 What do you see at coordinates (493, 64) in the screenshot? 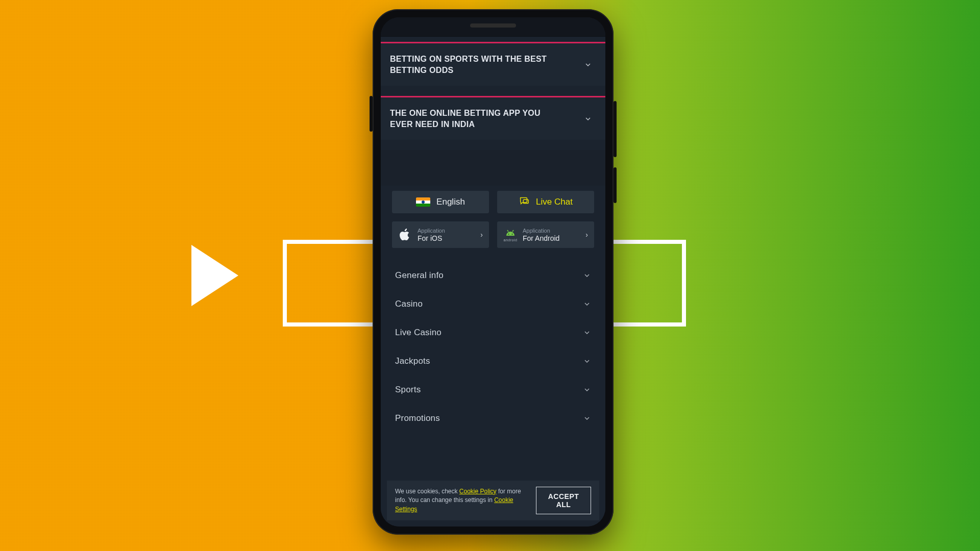
I see `accordion-row-betting-odds: BETTING ON SPORTS WITH THE BEST BETTING …` at bounding box center [493, 64].